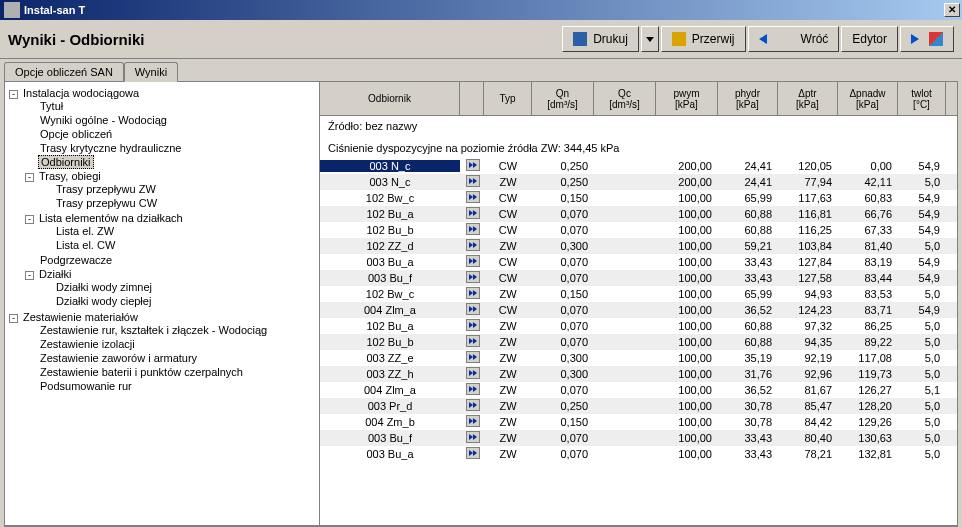  I want to click on tree-item: Trasy przepływu CW, so click(106, 203).